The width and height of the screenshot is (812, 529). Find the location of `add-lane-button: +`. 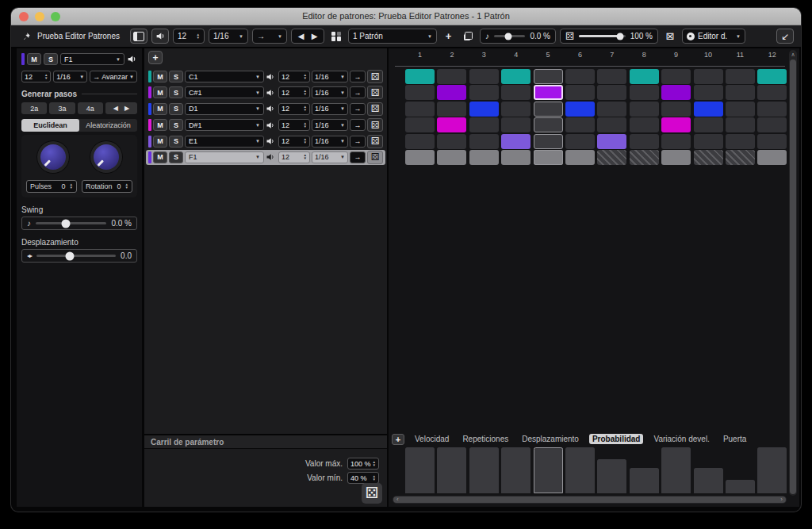

add-lane-button: + is located at coordinates (398, 439).